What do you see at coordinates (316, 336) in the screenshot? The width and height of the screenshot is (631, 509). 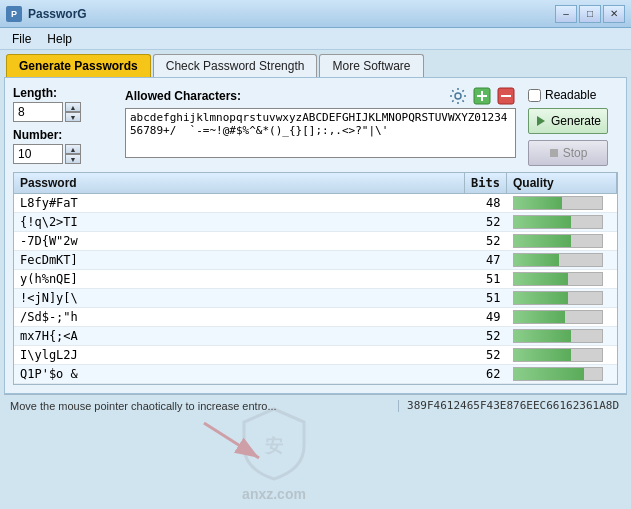 I see `table-row: mx7H{;<A52` at bounding box center [316, 336].